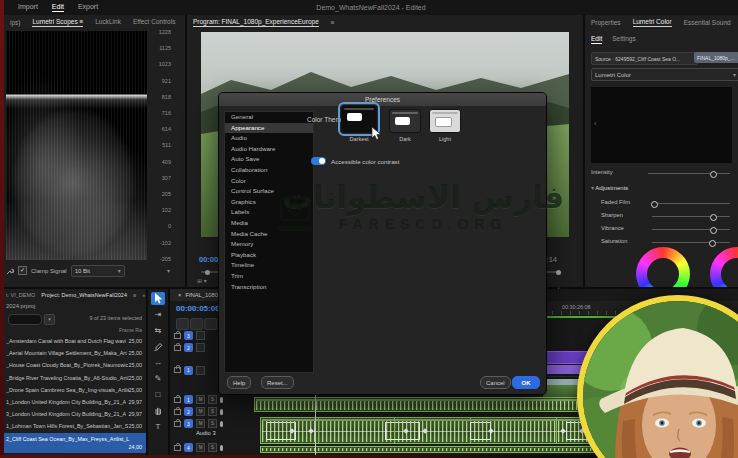 This screenshot has width=738, height=458. I want to click on search-filter-icon: ▾, so click(50, 320).